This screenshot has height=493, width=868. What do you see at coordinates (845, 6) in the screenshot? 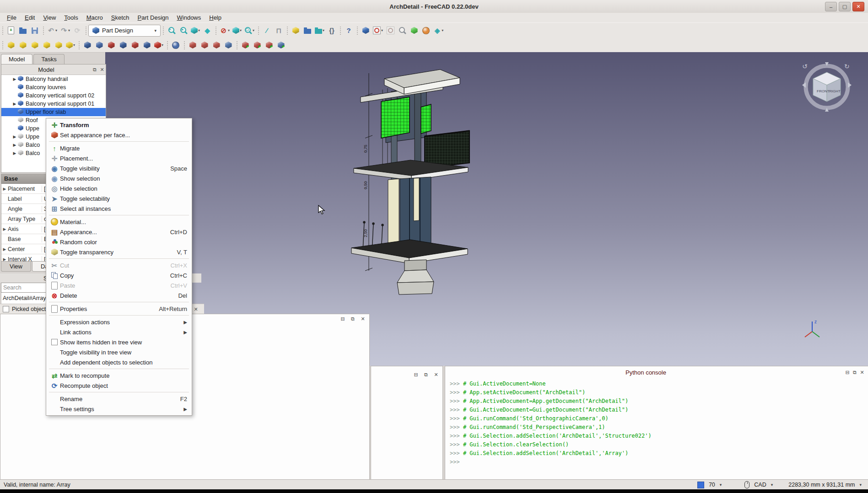
I see `maximize-button: ▢` at bounding box center [845, 6].